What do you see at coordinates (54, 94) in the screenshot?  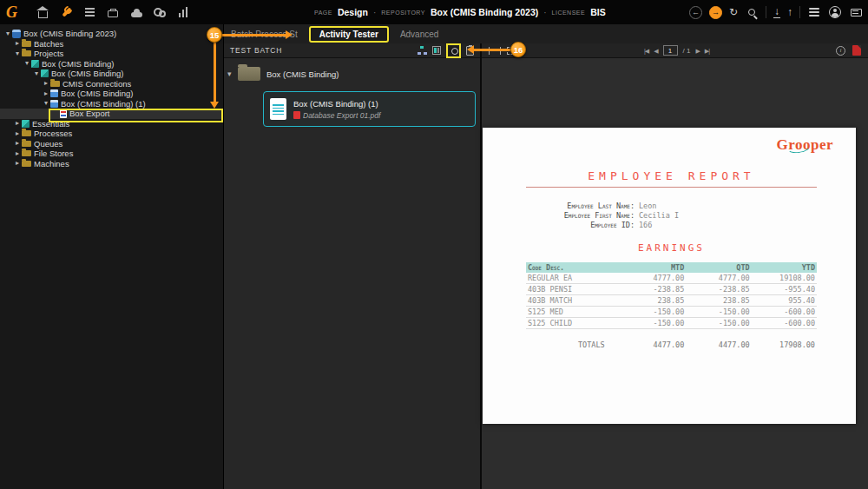 I see `binding-icon` at bounding box center [54, 94].